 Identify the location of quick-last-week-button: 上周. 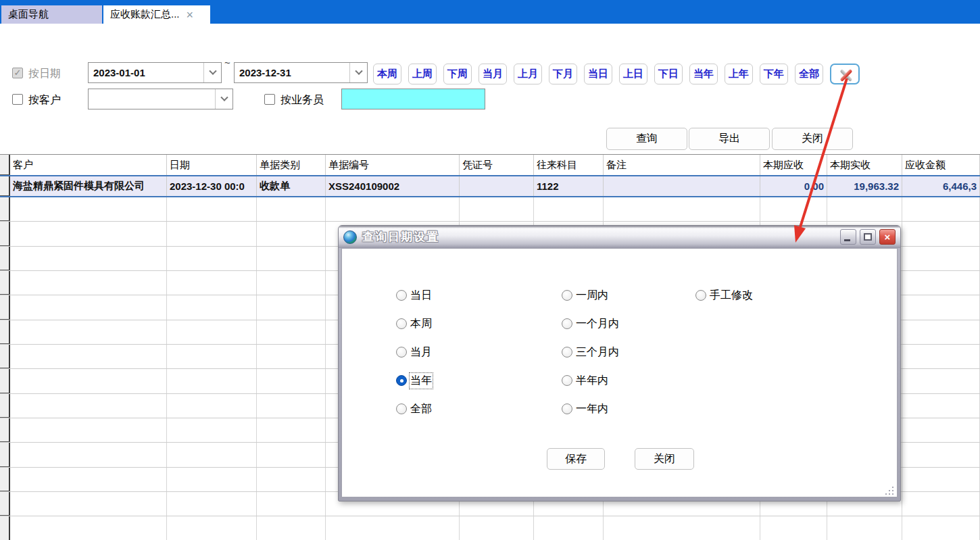
(422, 74).